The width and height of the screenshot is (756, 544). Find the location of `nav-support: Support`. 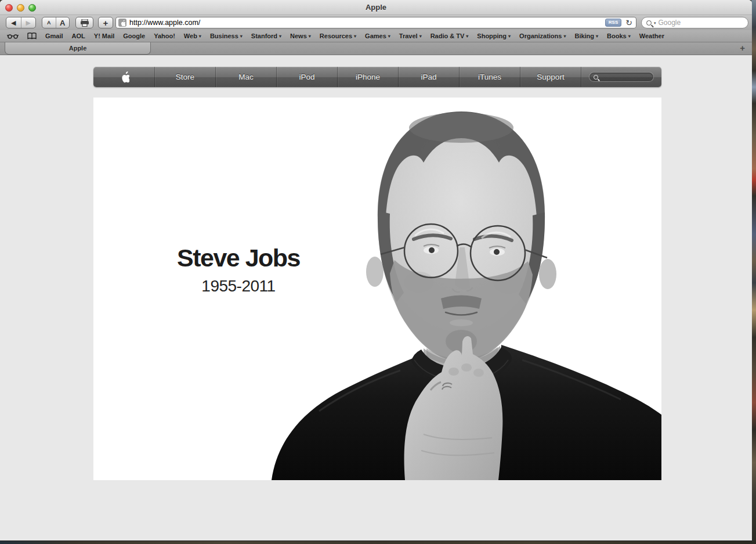

nav-support: Support is located at coordinates (550, 77).